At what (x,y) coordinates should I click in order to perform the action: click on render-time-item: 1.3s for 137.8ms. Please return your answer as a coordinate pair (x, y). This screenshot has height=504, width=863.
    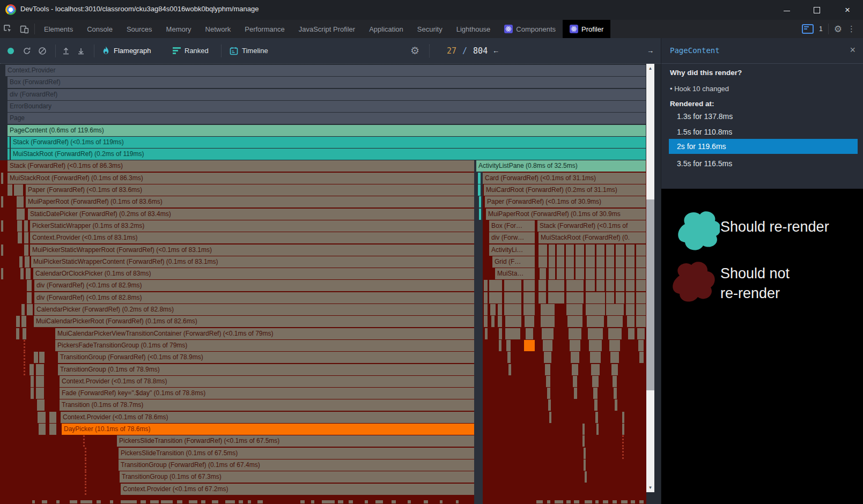
    Looking at the image, I should click on (763, 116).